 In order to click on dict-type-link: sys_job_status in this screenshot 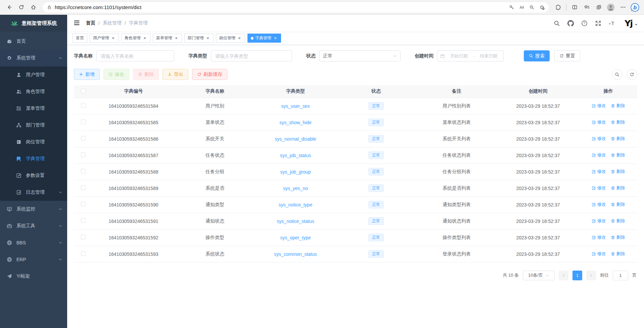, I will do `click(295, 155)`.